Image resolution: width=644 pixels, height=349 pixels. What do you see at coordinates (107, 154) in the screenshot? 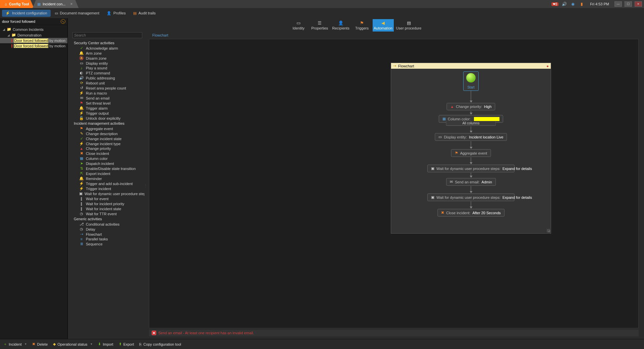
I see `activity-item: ✖Close incident` at bounding box center [107, 154].